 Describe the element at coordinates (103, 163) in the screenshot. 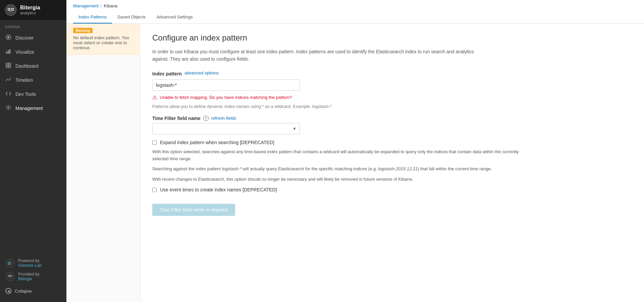

I see `warning-sidebar: Warning No default index pattern. You mu…` at that location.